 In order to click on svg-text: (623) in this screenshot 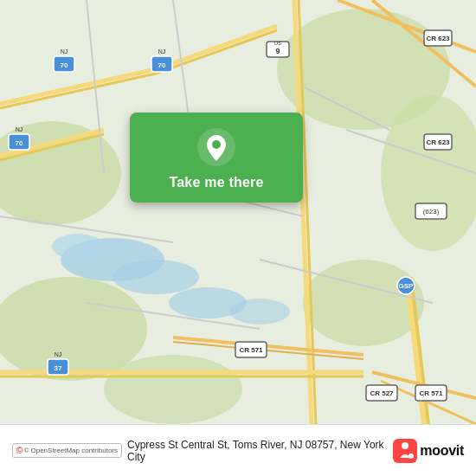, I will do `click(431, 211)`.